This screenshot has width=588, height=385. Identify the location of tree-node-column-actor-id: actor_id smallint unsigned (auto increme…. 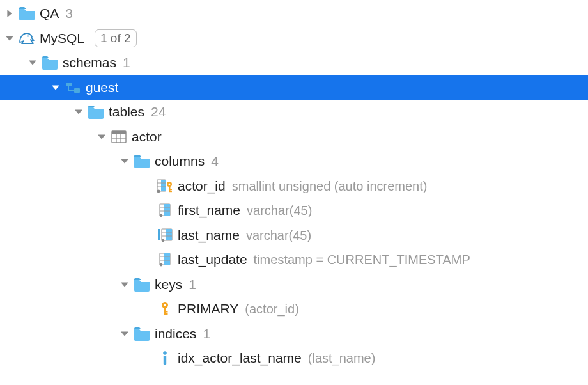
(294, 187).